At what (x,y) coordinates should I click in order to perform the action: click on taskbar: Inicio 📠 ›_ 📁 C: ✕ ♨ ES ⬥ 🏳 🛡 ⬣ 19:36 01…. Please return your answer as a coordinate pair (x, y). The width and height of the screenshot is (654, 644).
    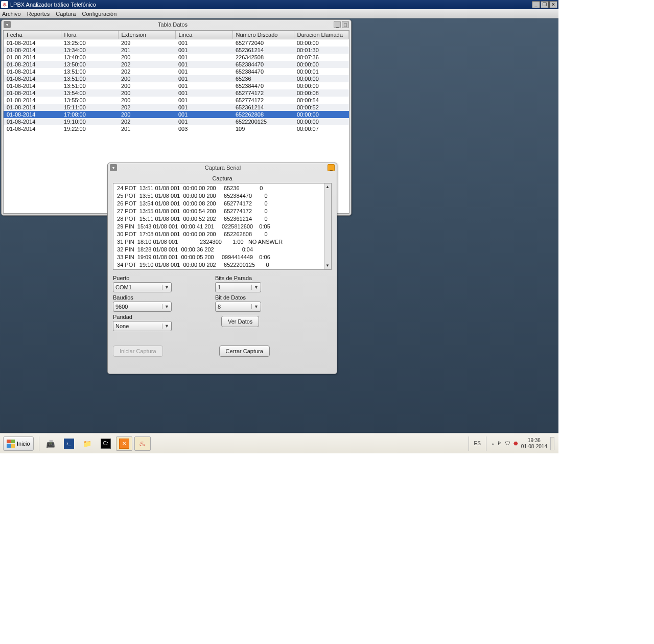
    Looking at the image, I should click on (279, 443).